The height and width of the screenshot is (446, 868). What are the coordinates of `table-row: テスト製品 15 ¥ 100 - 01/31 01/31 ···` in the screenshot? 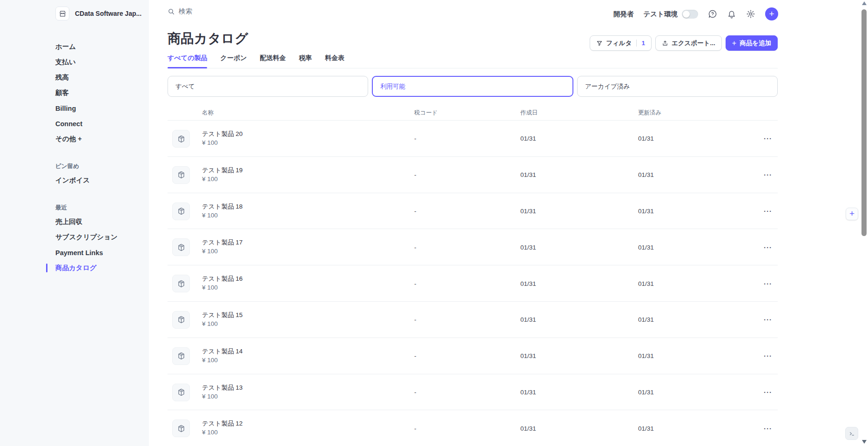 It's located at (473, 320).